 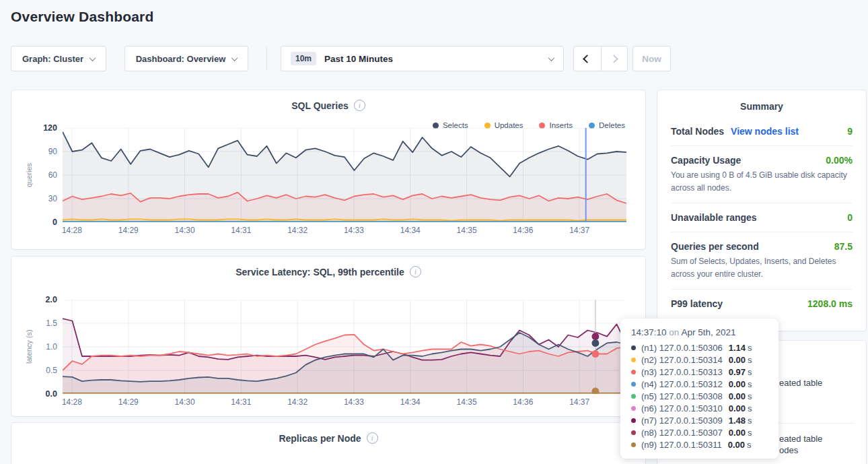 What do you see at coordinates (241, 402) in the screenshot?
I see `x-tick-label: 14:31` at bounding box center [241, 402].